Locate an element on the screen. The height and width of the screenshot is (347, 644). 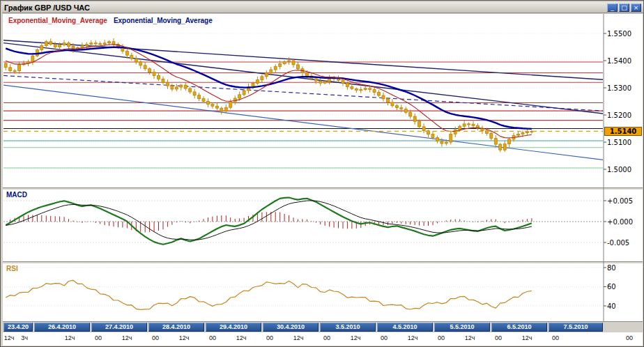
macd-tick-label: +0.000 is located at coordinates (620, 222).